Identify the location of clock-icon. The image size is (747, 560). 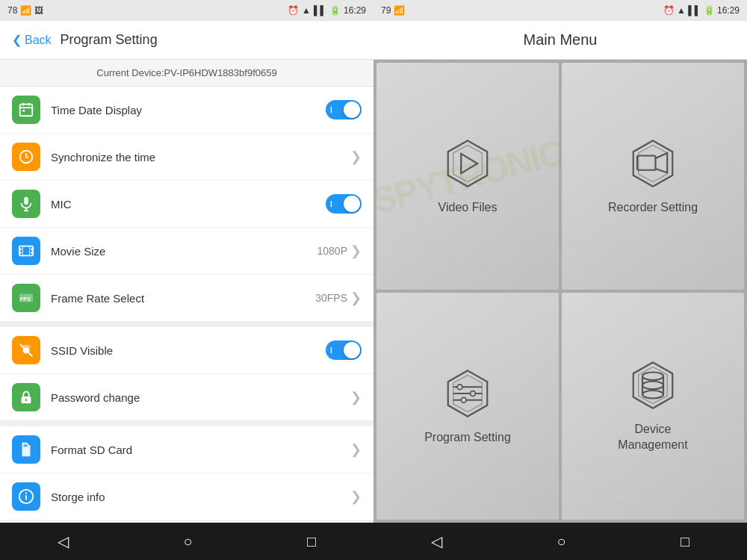
(26, 157).